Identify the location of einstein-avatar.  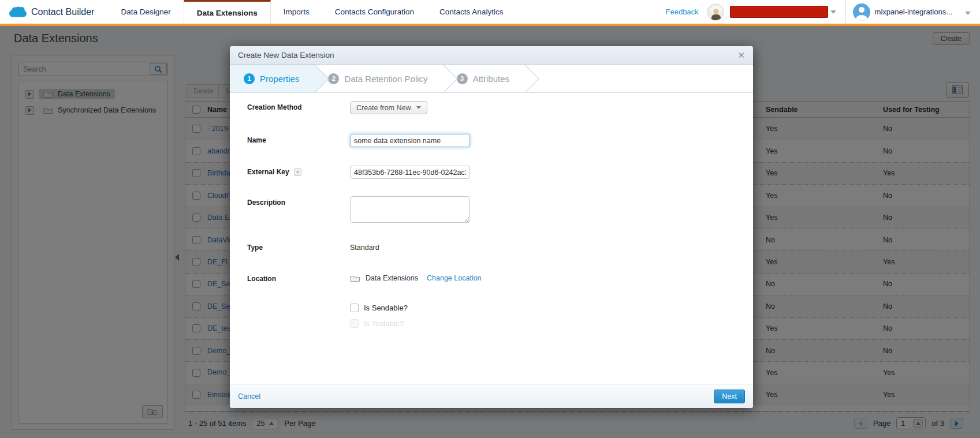
(716, 12).